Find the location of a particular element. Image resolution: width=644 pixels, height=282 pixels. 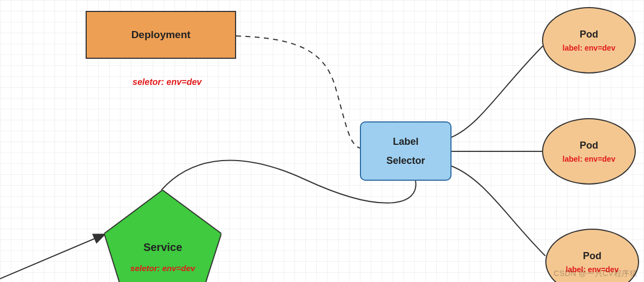

deployment-selector-caption: seletor: env=dev is located at coordinates (167, 82).